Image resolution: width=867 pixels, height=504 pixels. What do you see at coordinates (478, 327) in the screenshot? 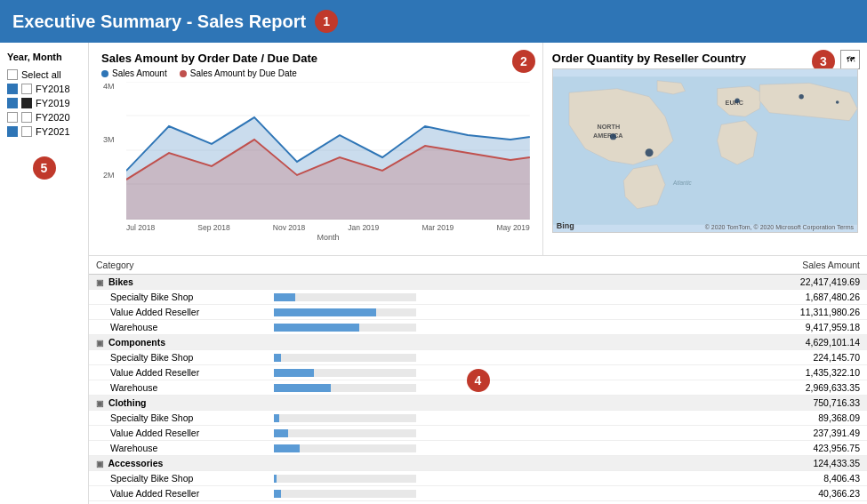
I see `table-row: Warehouse 9,417,959.18` at bounding box center [478, 327].